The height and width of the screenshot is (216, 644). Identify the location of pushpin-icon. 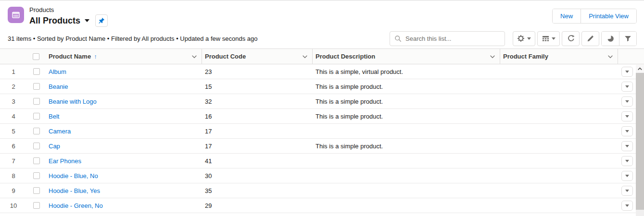
(101, 21).